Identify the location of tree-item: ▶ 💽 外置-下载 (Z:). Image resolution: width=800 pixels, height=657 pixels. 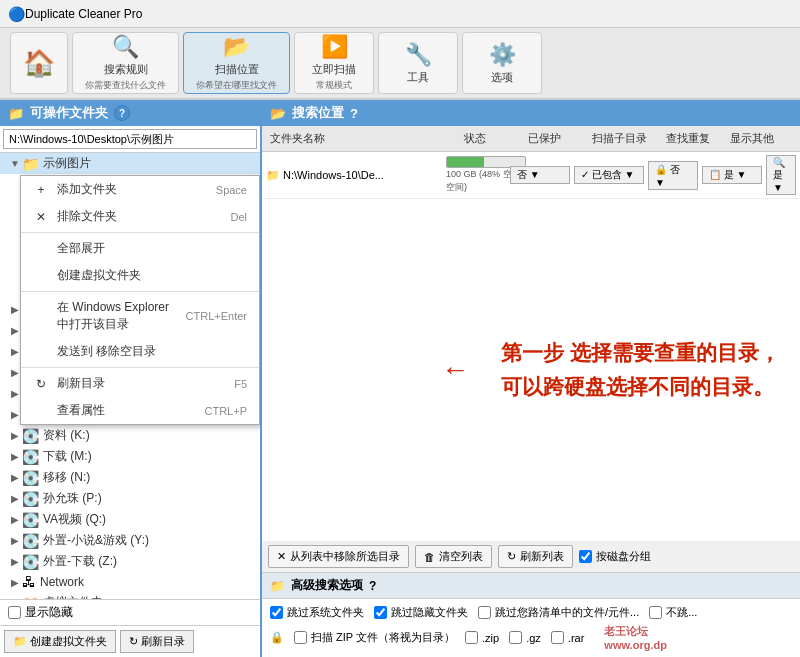
(130, 562).